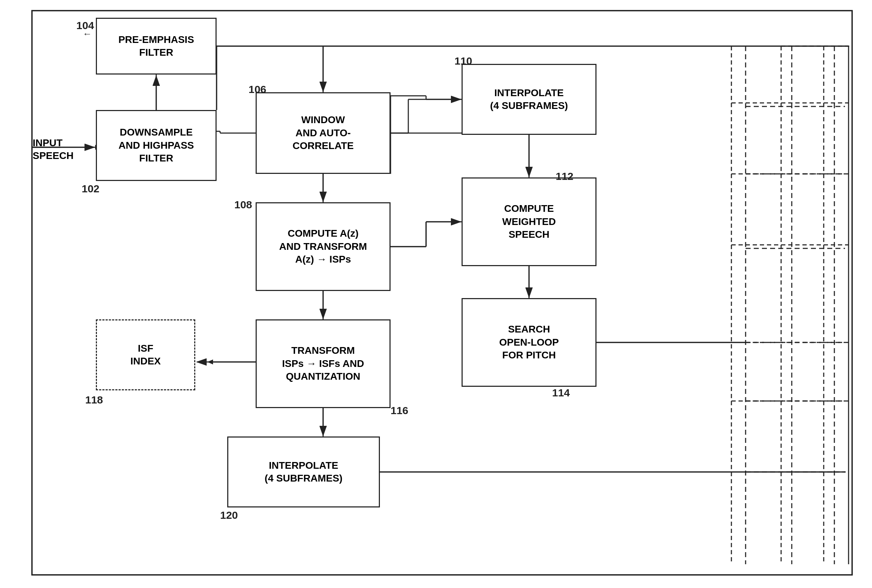 The height and width of the screenshot is (588, 872). I want to click on ref-106: 106, so click(257, 89).